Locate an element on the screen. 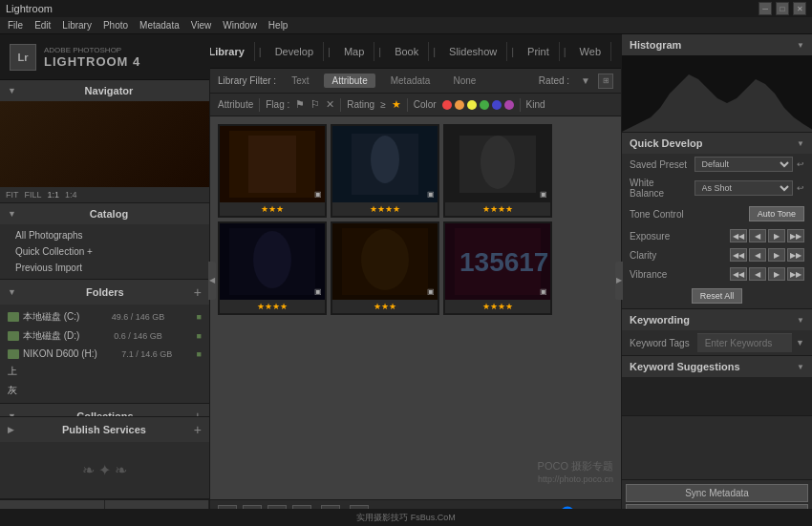  exposure-plus: ▶ is located at coordinates (777, 236).